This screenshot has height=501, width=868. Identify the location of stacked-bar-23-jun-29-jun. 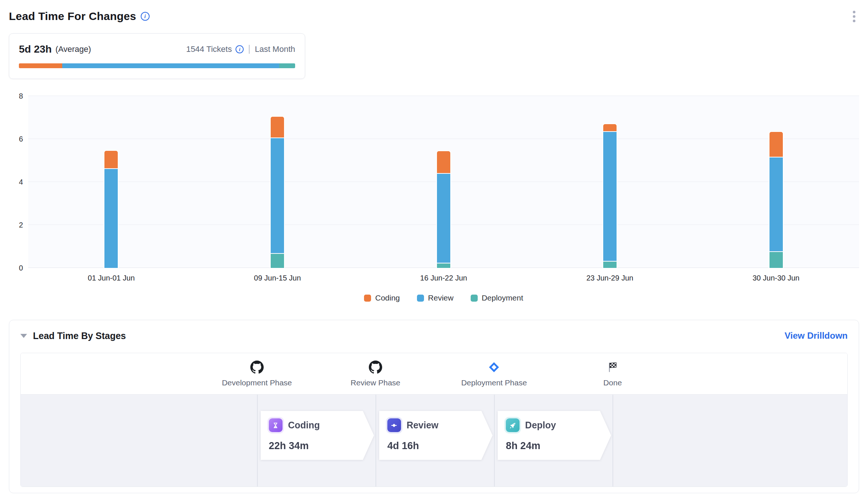
(610, 196).